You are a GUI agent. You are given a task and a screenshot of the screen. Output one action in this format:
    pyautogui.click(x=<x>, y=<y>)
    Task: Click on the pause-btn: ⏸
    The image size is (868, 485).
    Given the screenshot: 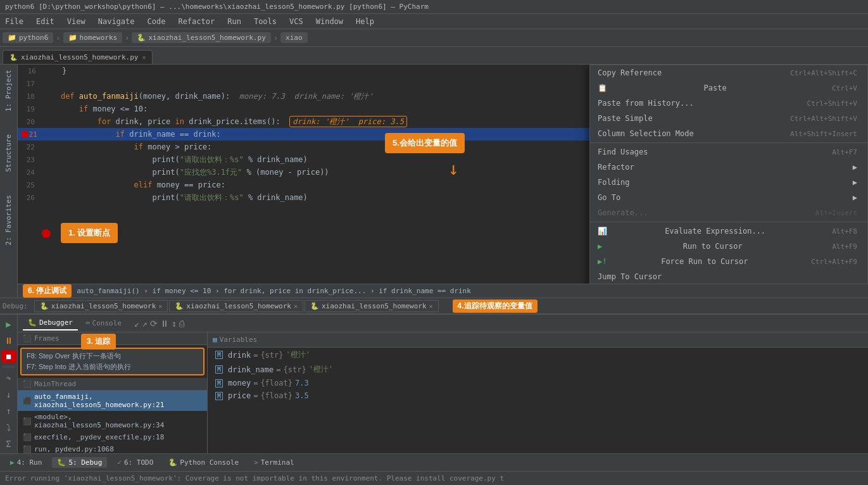 What is the action you would take?
    pyautogui.click(x=9, y=341)
    